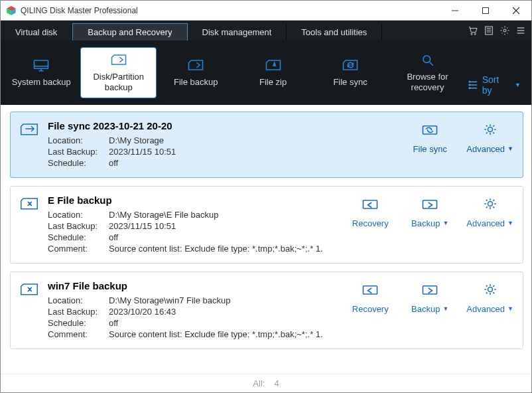  Describe the element at coordinates (196, 82) in the screenshot. I see `toolbar-label: File backup` at that location.